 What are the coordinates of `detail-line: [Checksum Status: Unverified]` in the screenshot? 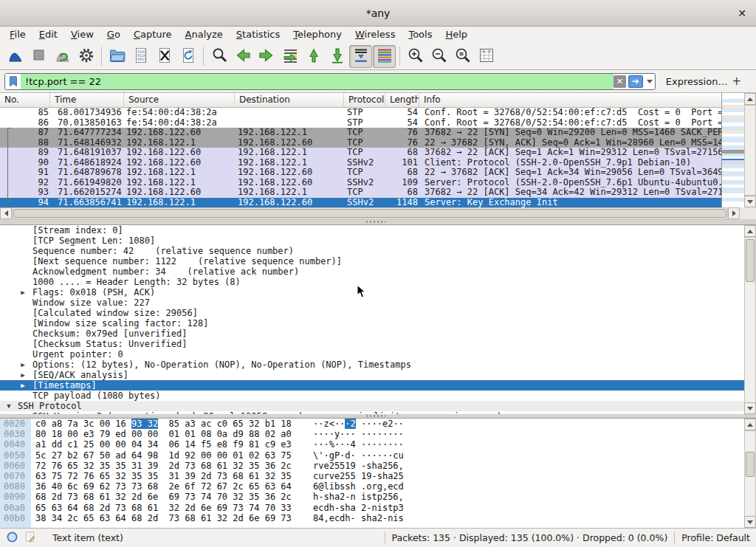 It's located at (372, 344).